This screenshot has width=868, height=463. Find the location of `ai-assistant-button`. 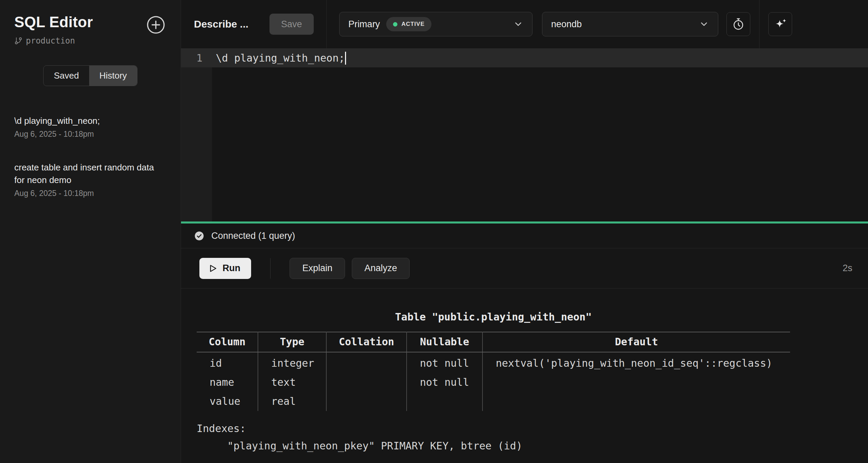

ai-assistant-button is located at coordinates (780, 24).